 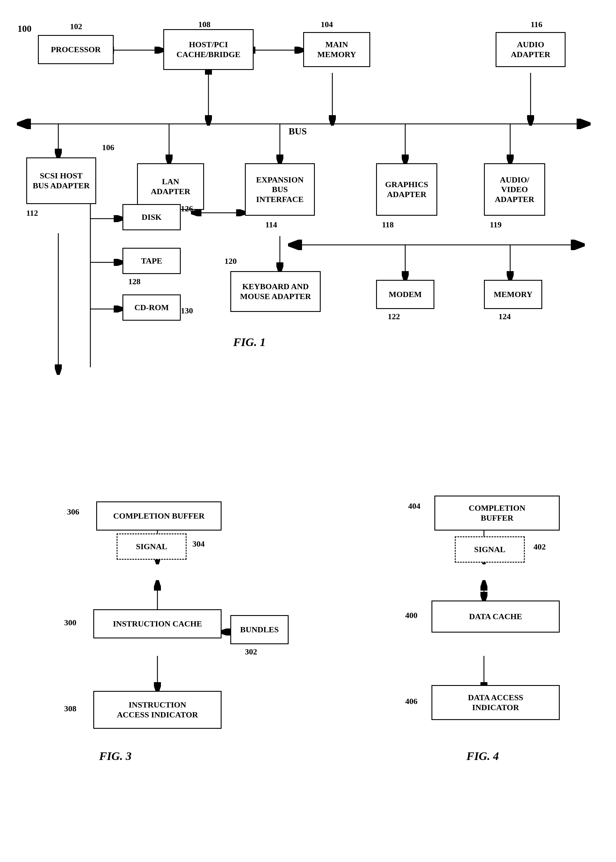 I want to click on fig1-title: FIG. 1, so click(x=250, y=342).